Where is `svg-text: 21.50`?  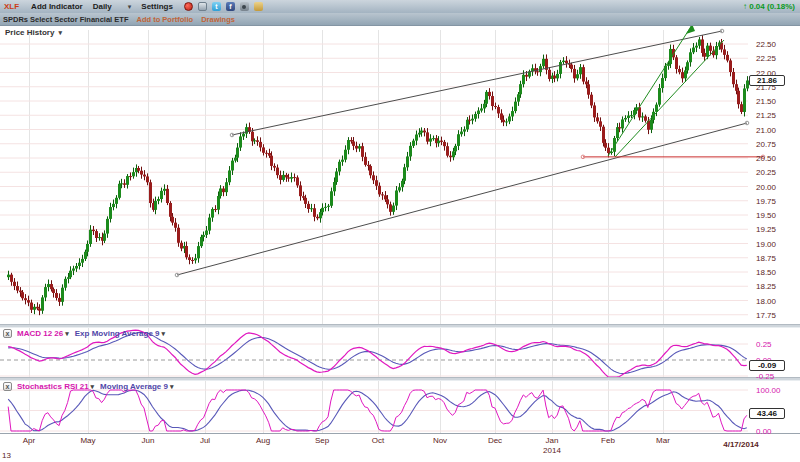 svg-text: 21.50 is located at coordinates (766, 102).